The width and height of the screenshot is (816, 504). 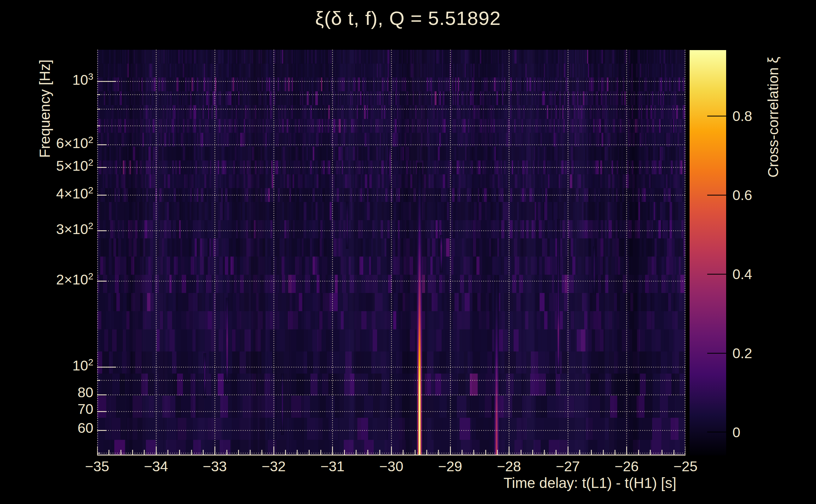 I want to click on y-tick-label-60: 60, so click(x=47, y=428).